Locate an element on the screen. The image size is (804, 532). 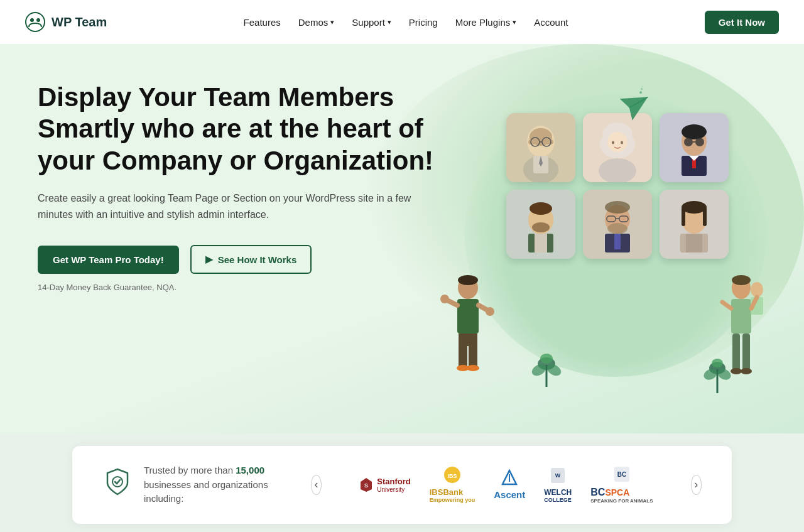
play-icon: ▶ is located at coordinates (209, 259).